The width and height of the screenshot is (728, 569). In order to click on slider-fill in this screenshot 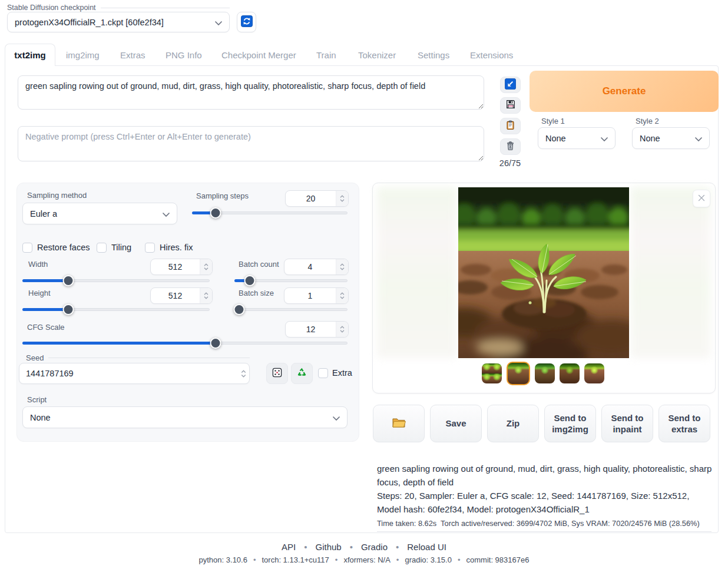, I will do `click(45, 280)`.